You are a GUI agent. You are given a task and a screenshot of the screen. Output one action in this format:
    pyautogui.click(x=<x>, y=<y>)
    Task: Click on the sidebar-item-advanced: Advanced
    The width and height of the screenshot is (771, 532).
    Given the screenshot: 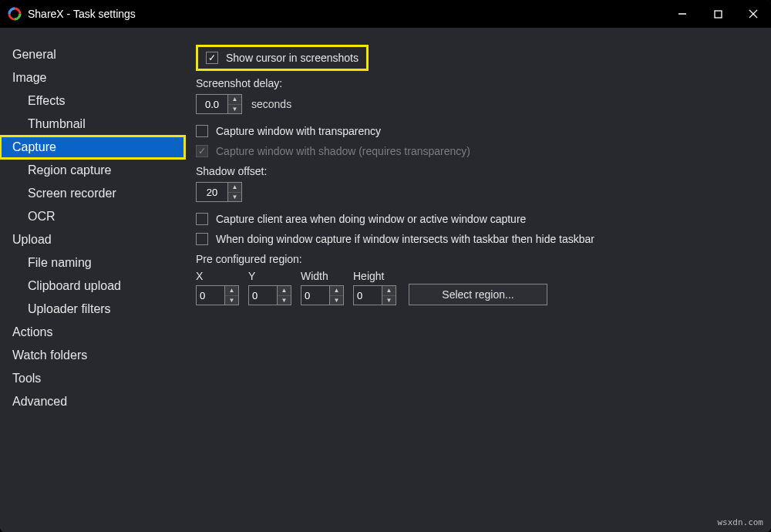 What is the action you would take?
    pyautogui.click(x=93, y=402)
    